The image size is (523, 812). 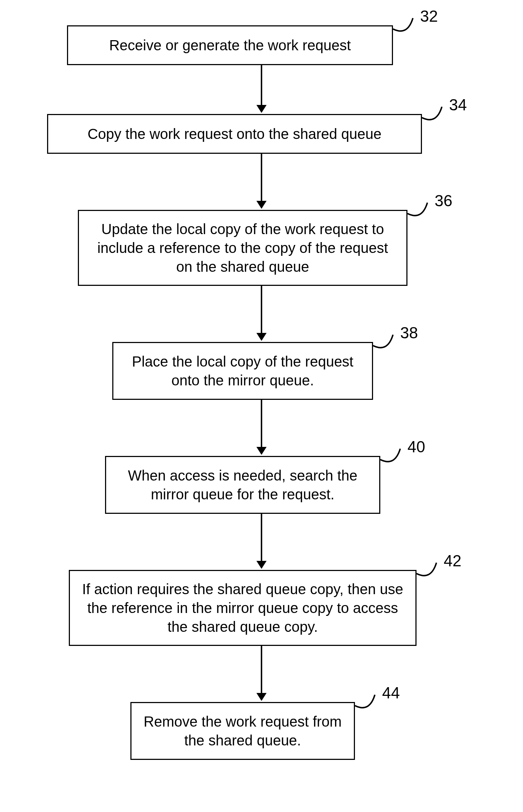 What do you see at coordinates (391, 693) in the screenshot?
I see `node-label-44: 44` at bounding box center [391, 693].